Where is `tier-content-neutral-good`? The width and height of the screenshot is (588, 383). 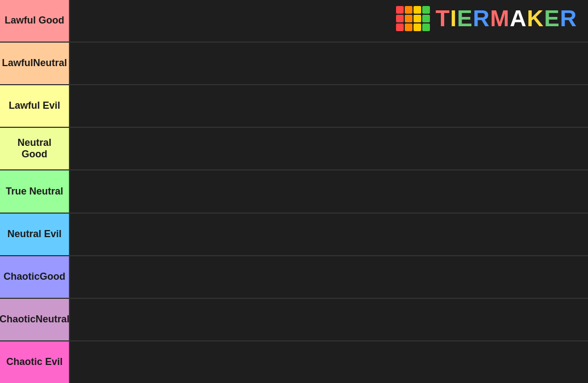 tier-content-neutral-good is located at coordinates (328, 149).